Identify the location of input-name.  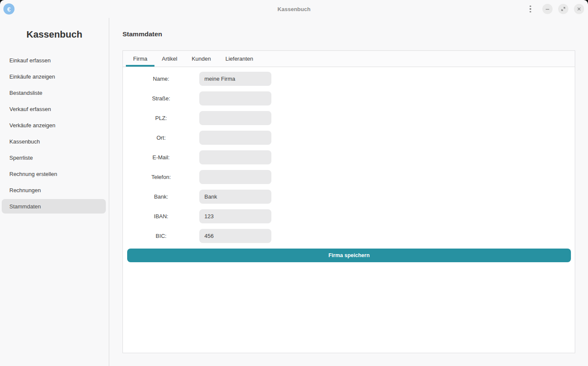
(236, 79).